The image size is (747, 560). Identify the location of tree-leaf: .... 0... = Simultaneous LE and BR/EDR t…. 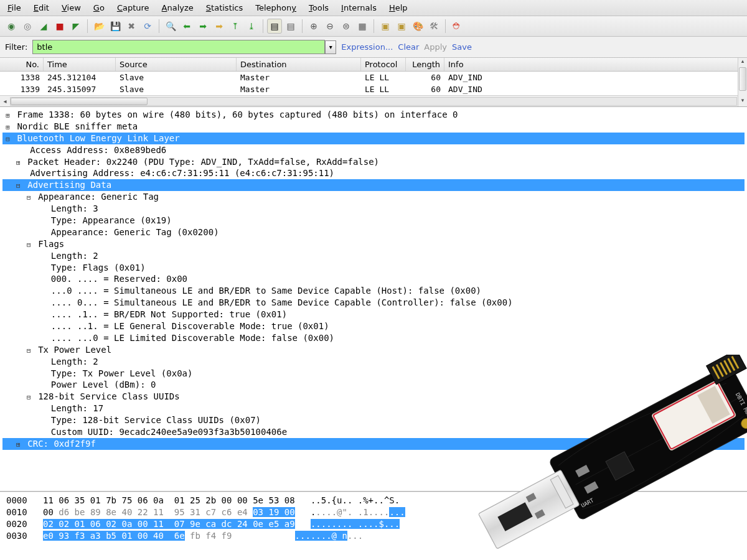
(374, 302).